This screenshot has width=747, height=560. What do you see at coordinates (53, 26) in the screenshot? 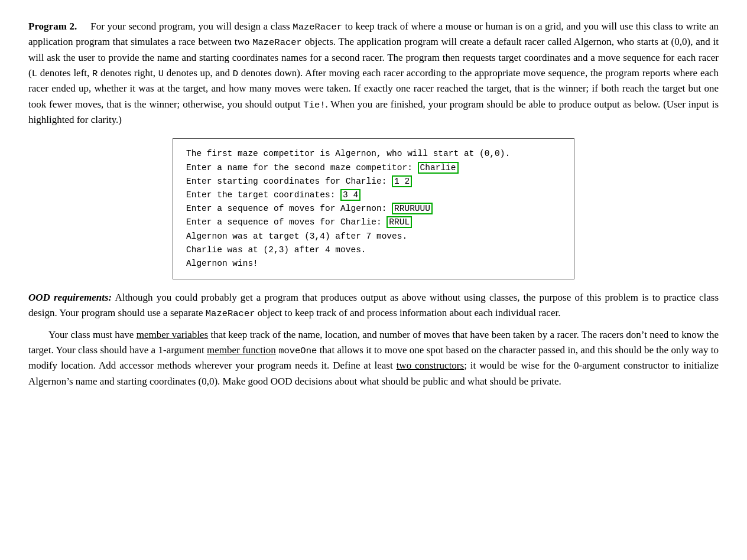
I see `program-label: Program 2.` at bounding box center [53, 26].